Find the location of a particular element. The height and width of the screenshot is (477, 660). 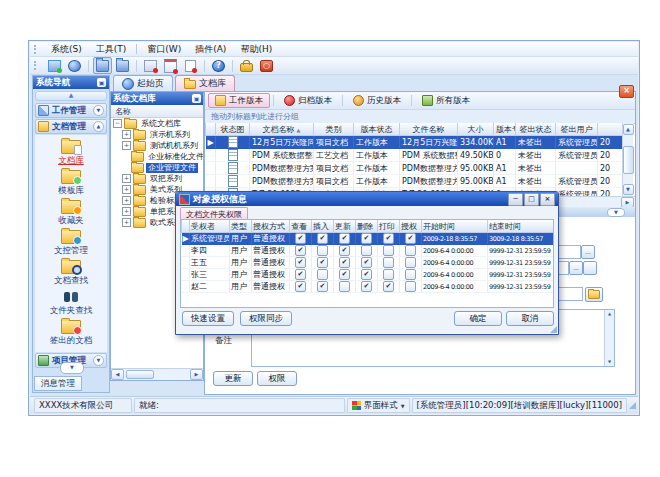

version-button-1: 工作版本 is located at coordinates (239, 100).